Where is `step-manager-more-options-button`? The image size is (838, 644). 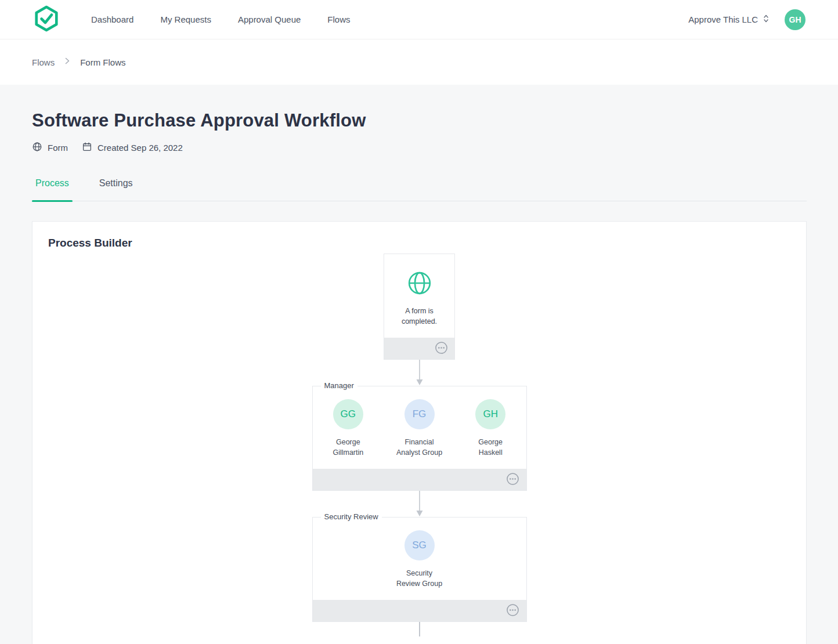
step-manager-more-options-button is located at coordinates (513, 480).